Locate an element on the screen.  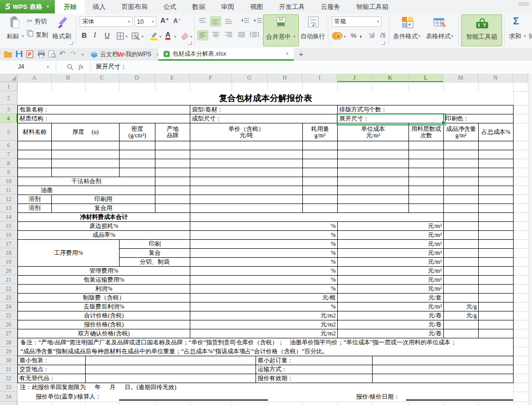
header-cost_share: 占总成本% is located at coordinates (496, 132).